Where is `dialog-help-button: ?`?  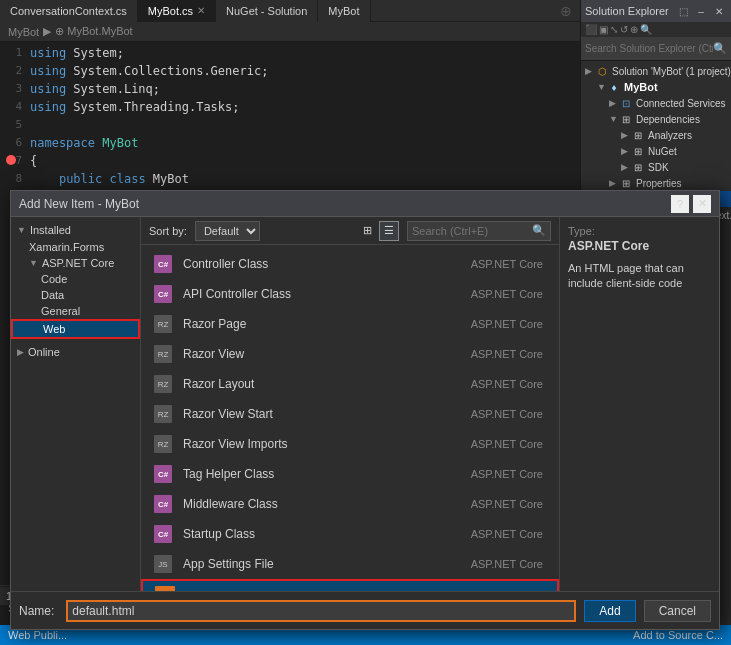
dialog-help-button: ? is located at coordinates (680, 204).